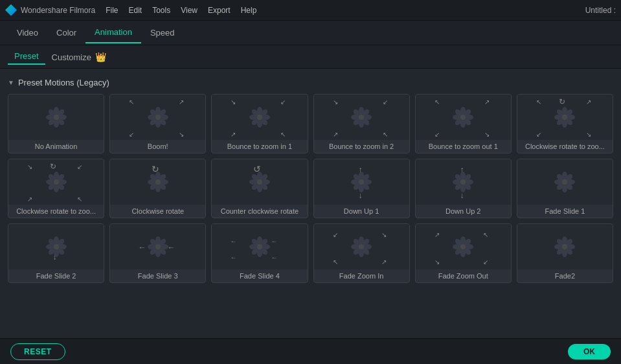 The width and height of the screenshot is (621, 364). Describe the element at coordinates (259, 182) in the screenshot. I see `card-thumbnail: ↺` at that location.